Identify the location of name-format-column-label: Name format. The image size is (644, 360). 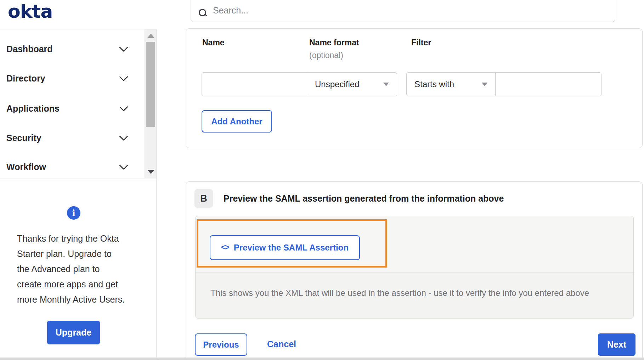
(334, 43).